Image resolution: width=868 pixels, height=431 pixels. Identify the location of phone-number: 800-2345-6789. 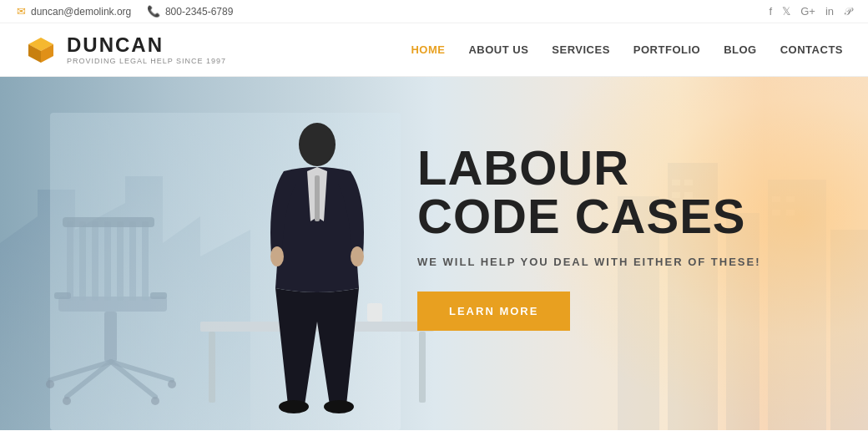
(199, 12).